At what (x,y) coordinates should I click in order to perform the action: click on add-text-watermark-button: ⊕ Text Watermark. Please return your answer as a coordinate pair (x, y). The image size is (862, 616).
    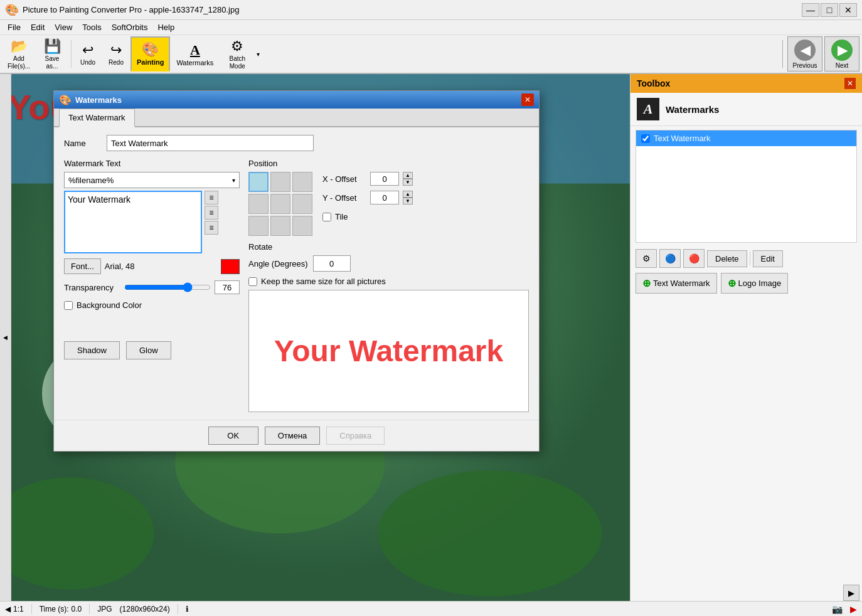
    Looking at the image, I should click on (676, 284).